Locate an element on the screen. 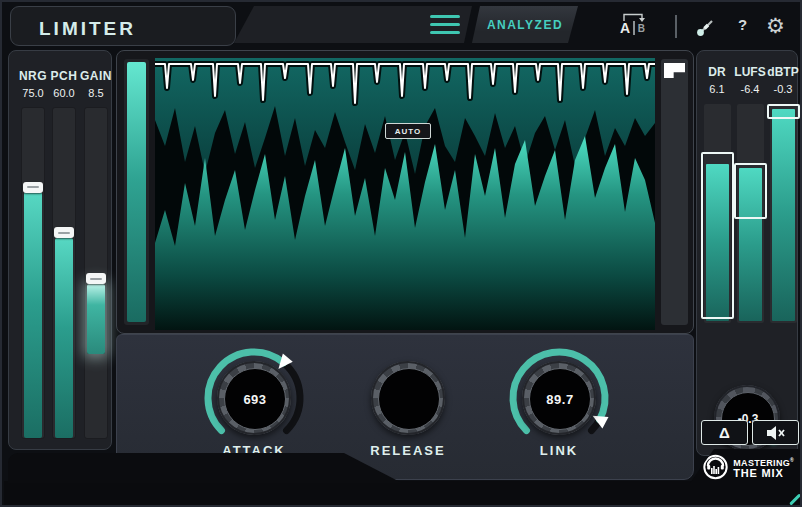  meter-label-dbtp: dBTP is located at coordinates (783, 72).